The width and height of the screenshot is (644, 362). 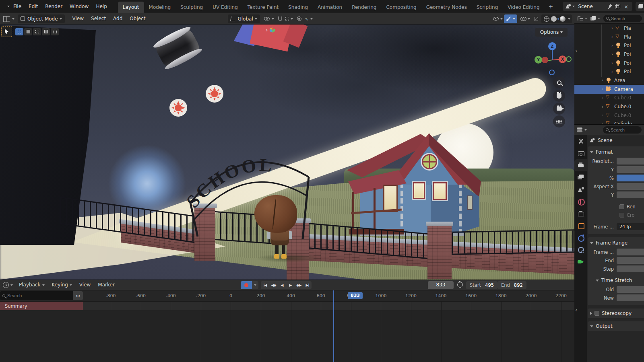 What do you see at coordinates (334, 326) in the screenshot?
I see `playhead-line` at bounding box center [334, 326].